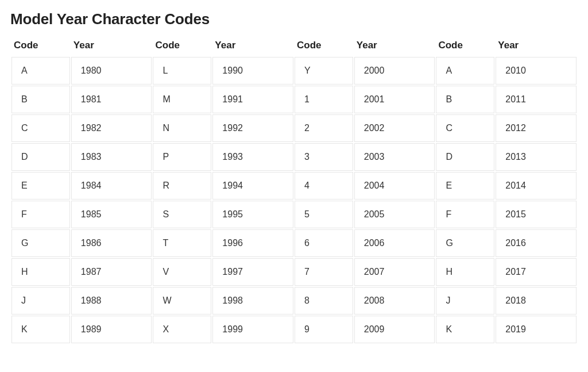  What do you see at coordinates (395, 243) in the screenshot?
I see `year-cell: 2006` at bounding box center [395, 243].